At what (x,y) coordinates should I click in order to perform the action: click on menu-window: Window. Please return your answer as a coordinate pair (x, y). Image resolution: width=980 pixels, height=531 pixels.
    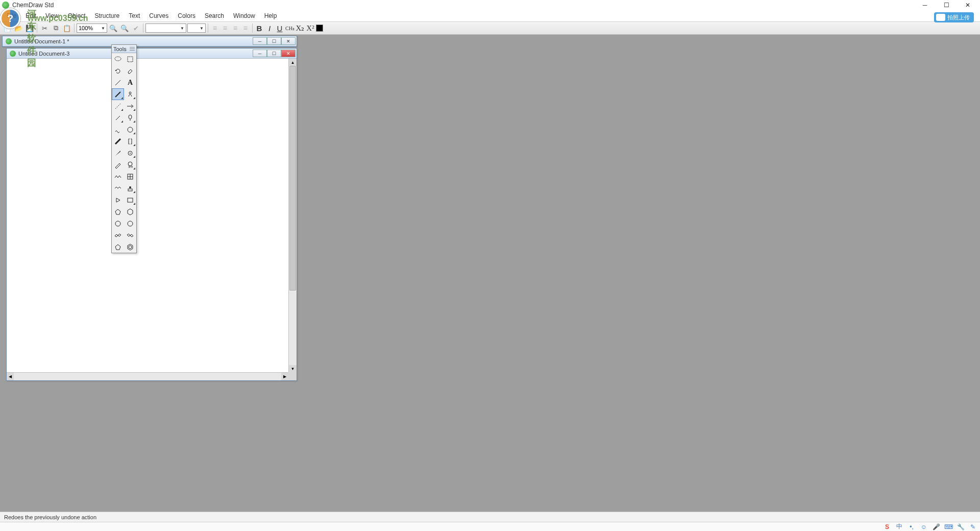
    Looking at the image, I should click on (244, 16).